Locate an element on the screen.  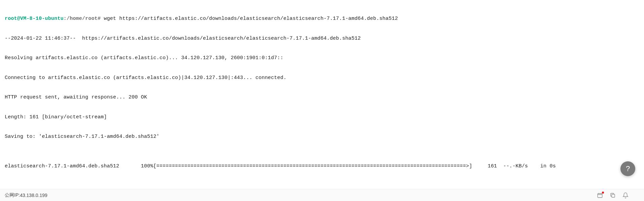
prompt-path: /home/root is located at coordinates (82, 19).